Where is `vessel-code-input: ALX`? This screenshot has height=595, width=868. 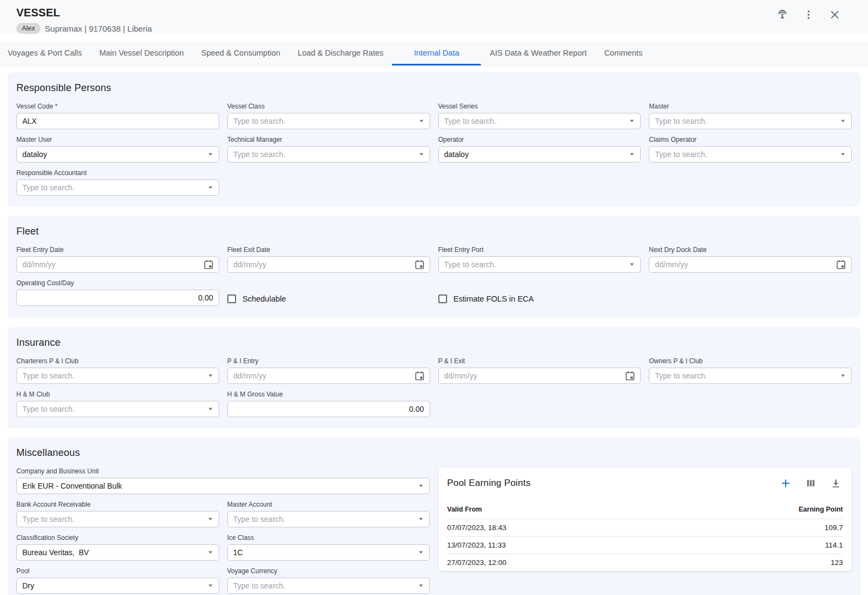 vessel-code-input: ALX is located at coordinates (118, 121).